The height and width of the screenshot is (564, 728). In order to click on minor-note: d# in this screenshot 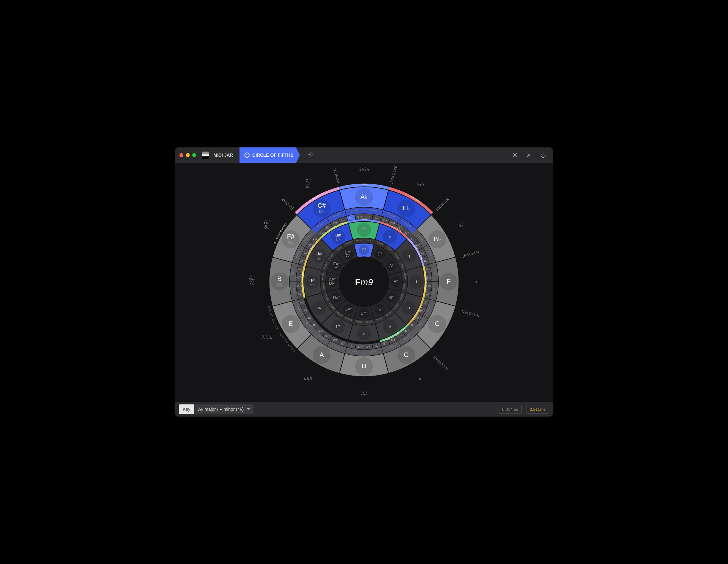, I will do `click(319, 254)`.